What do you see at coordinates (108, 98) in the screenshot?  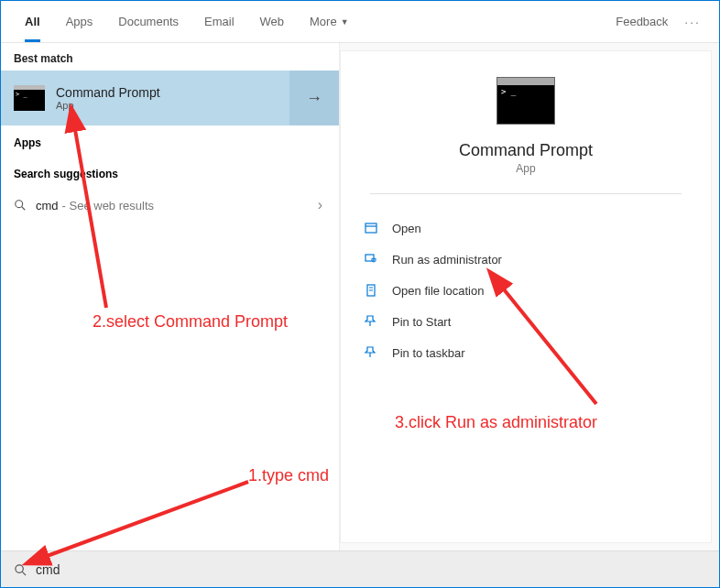 I see `best-match-text: Command Prompt App` at bounding box center [108, 98].